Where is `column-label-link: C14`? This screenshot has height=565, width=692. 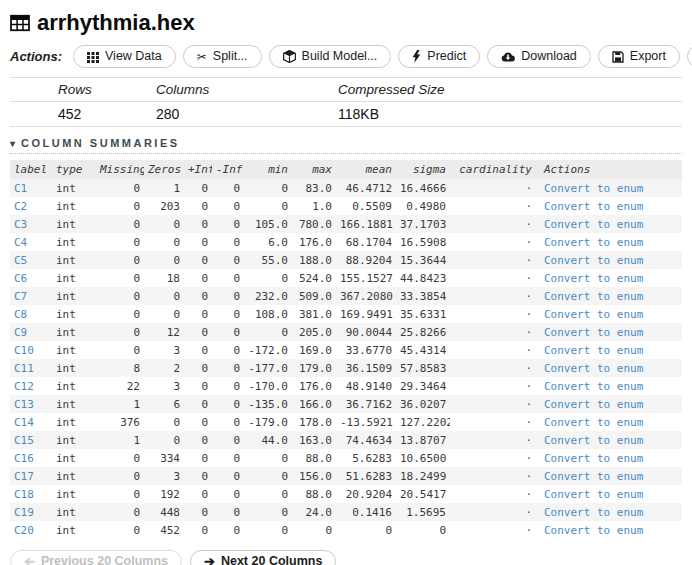
column-label-link: C14 is located at coordinates (31, 422).